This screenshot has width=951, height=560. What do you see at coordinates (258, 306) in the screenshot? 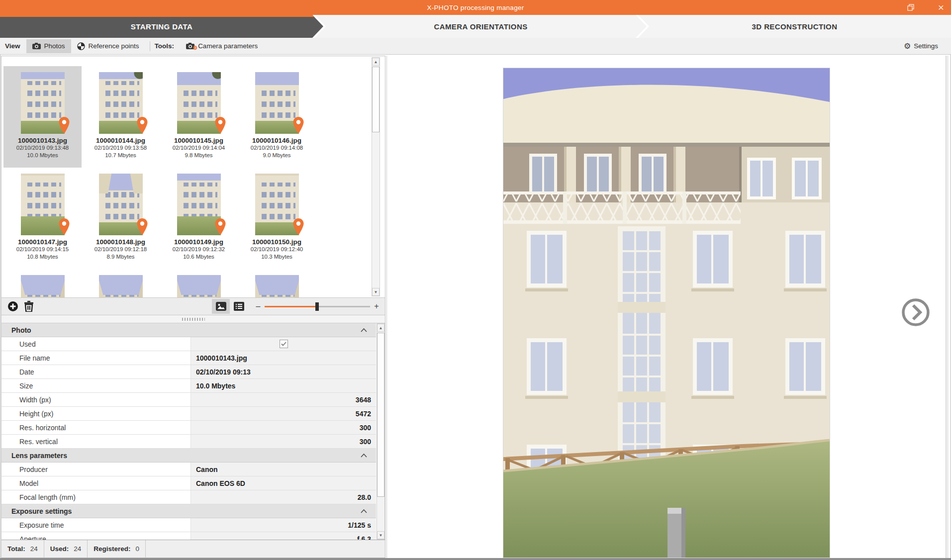
I see `zoom-out-icon: –` at bounding box center [258, 306].